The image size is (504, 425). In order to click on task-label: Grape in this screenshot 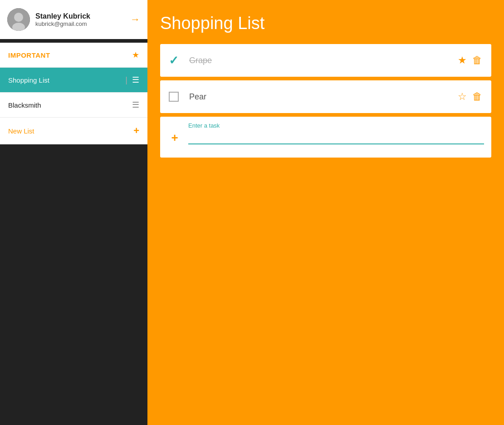, I will do `click(323, 61)`.